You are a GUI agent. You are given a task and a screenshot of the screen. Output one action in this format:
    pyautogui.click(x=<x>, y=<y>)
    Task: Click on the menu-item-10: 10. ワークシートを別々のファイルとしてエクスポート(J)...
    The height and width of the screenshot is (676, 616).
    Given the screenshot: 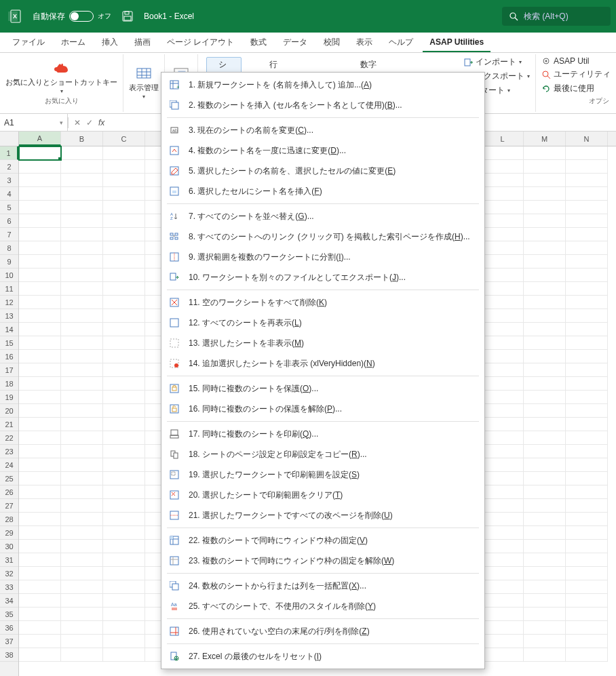 What is the action you would take?
    pyautogui.click(x=323, y=277)
    